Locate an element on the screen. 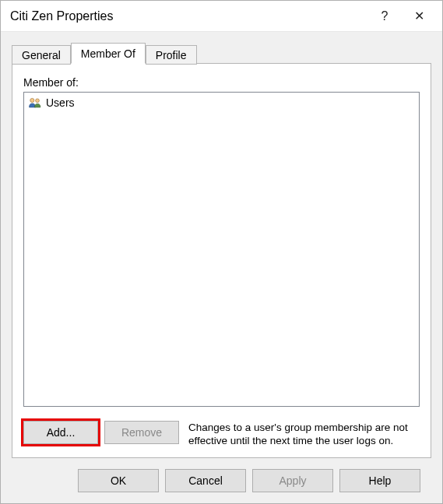 This screenshot has width=443, height=504. member-of-label: Member of: is located at coordinates (221, 82).